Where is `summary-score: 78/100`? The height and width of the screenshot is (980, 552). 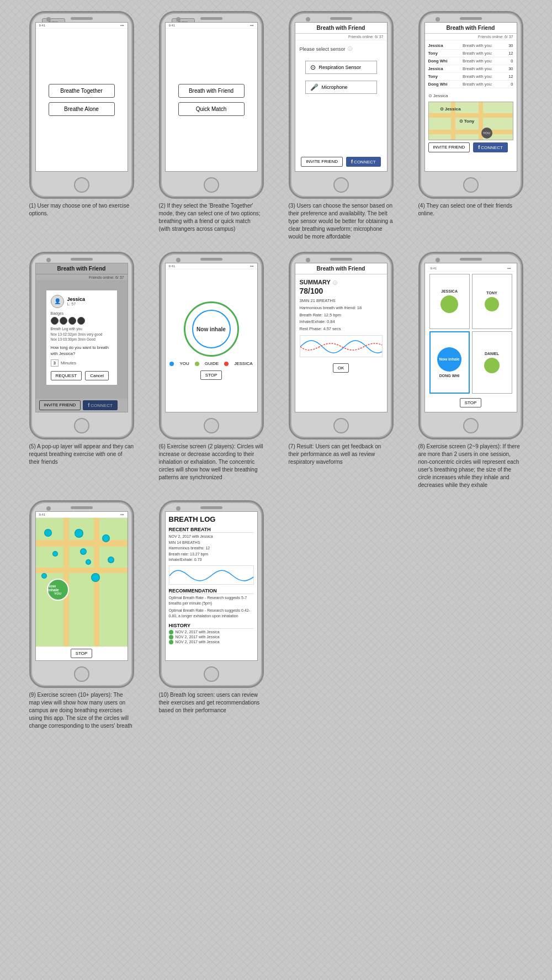 summary-score: 78/100 is located at coordinates (341, 291).